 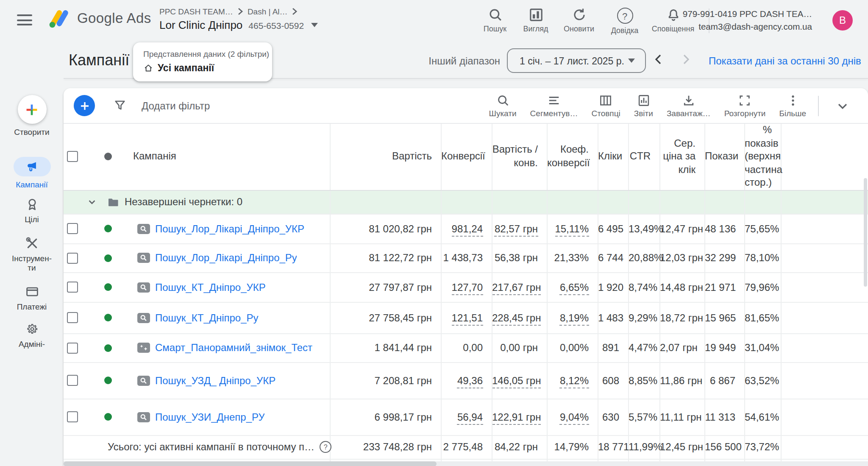 I want to click on bell-icon, so click(x=673, y=15).